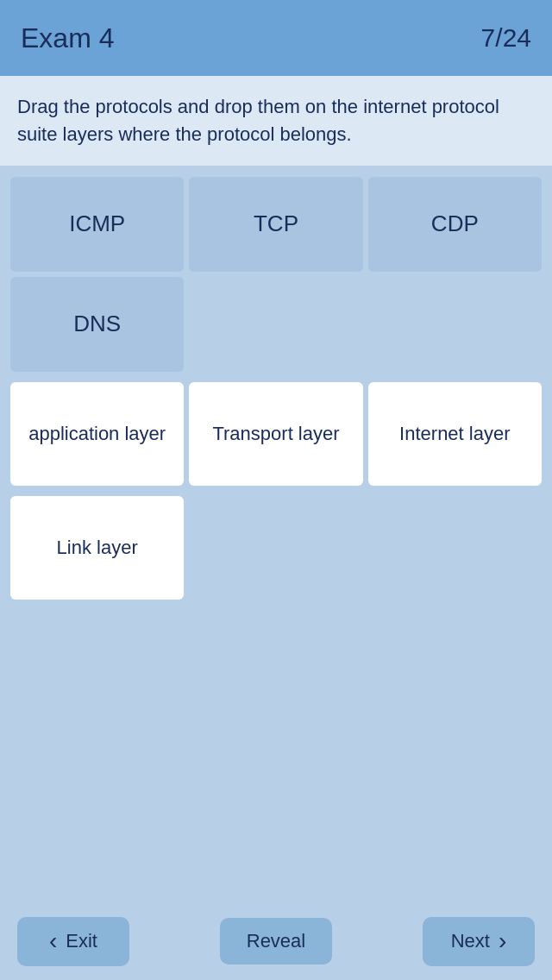 The height and width of the screenshot is (980, 552). I want to click on protocol-grid-row2: DNS, so click(276, 324).